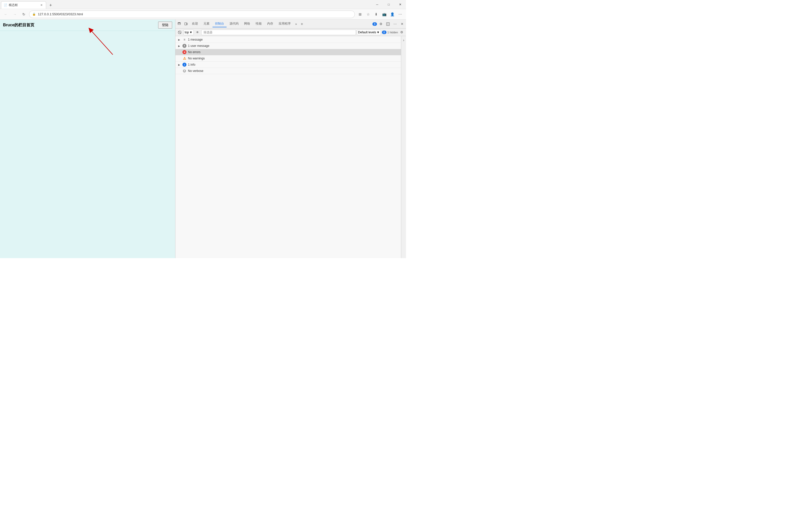 This screenshot has height=516, width=812. What do you see at coordinates (384, 14) in the screenshot?
I see `cast-button: 📺` at bounding box center [384, 14].